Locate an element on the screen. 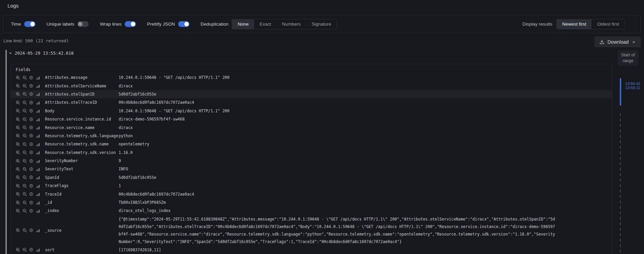  field-row-Body: Body 10.244.0.1:59648 - "GET /api/docs H… is located at coordinates (311, 111).